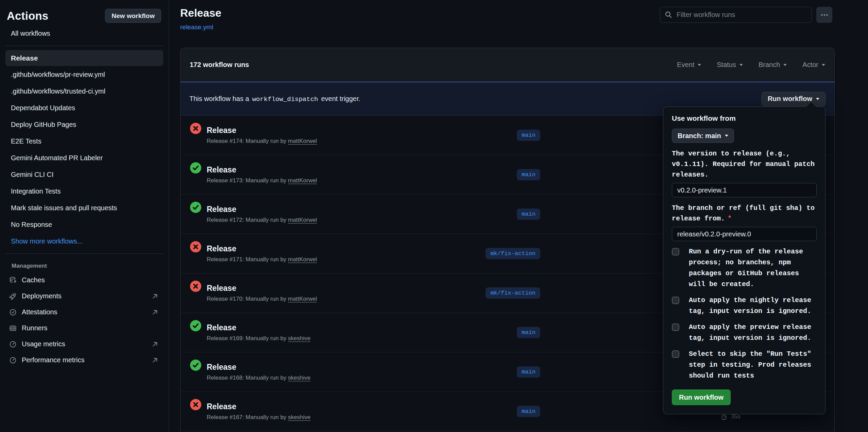 The width and height of the screenshot is (868, 432). What do you see at coordinates (84, 158) in the screenshot?
I see `sidebar-workflow-item: Gemini Automated PR Labeler` at bounding box center [84, 158].